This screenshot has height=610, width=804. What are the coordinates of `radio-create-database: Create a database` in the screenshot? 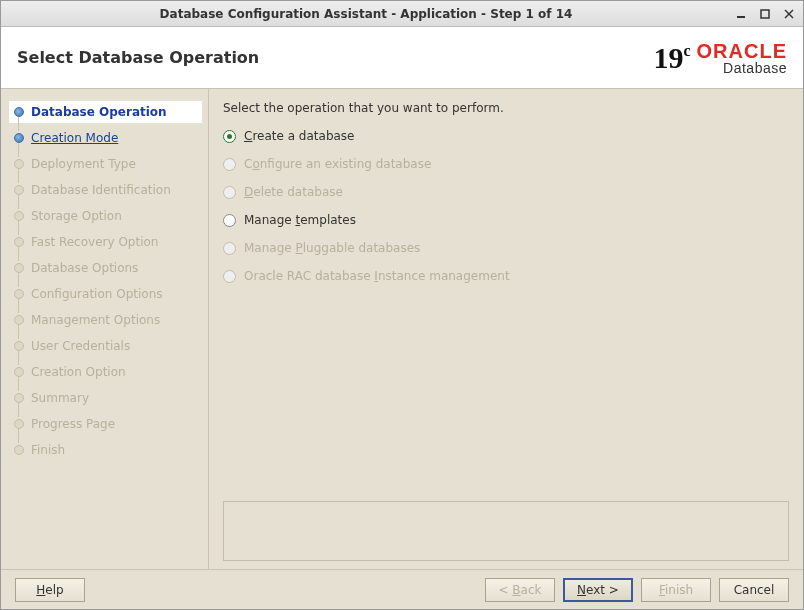 It's located at (506, 136).